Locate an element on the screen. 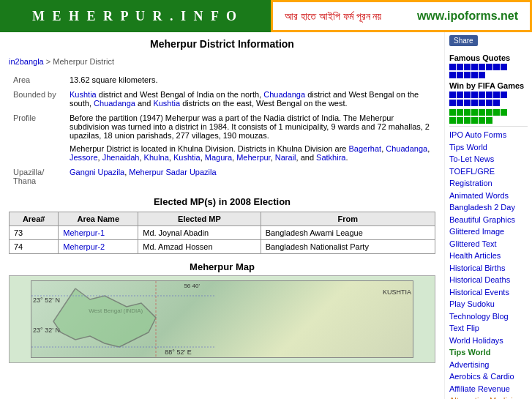  kushtia-link1: Kushtia is located at coordinates (83, 94).